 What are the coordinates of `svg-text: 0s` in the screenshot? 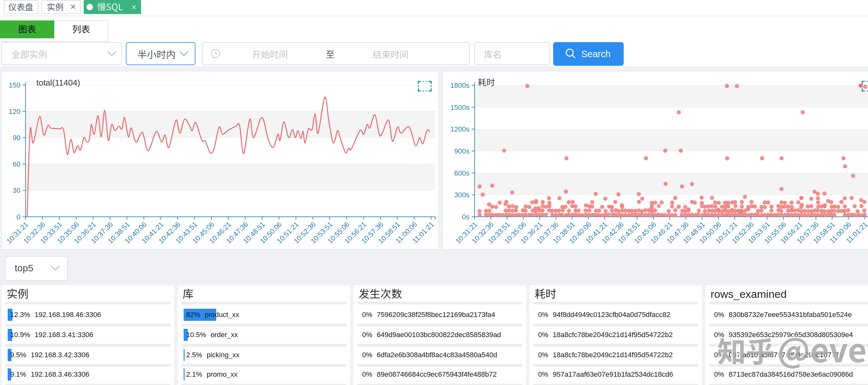 It's located at (466, 217).